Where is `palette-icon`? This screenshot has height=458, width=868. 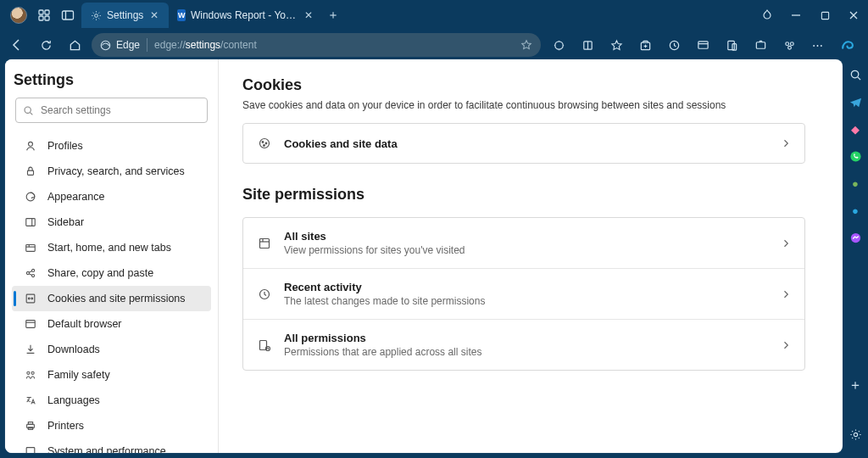 palette-icon is located at coordinates (31, 197).